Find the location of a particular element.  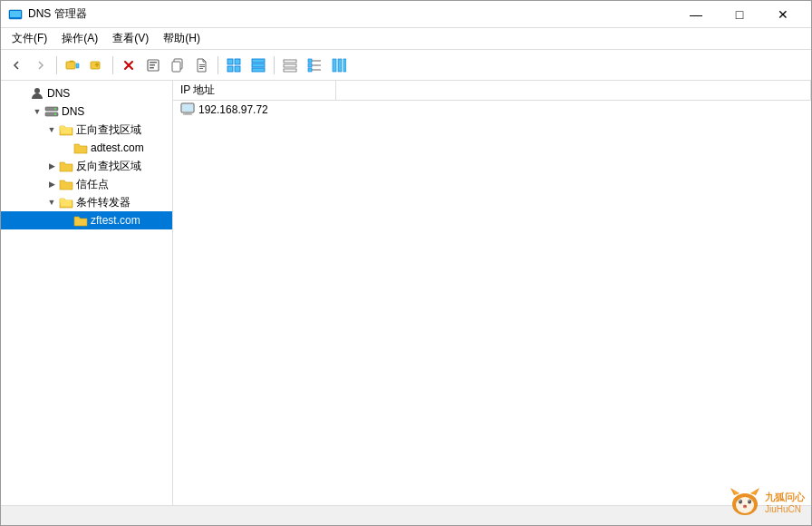

tree-label-zftest: zftest.com is located at coordinates (116, 220).